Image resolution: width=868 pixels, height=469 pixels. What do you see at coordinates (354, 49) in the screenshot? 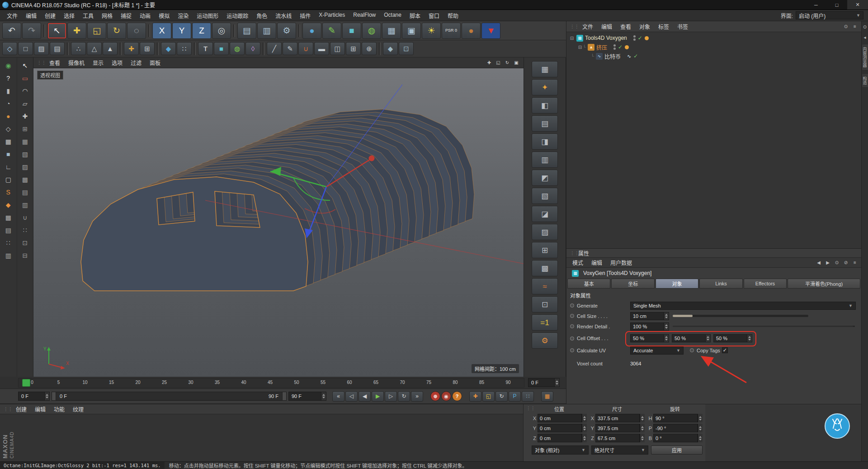
I see `array-icon: ⊞` at bounding box center [354, 49].